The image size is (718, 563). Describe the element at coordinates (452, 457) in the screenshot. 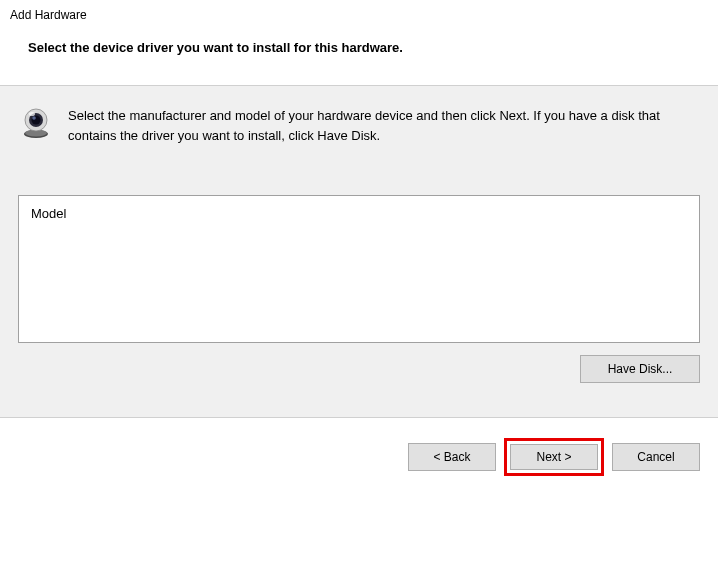

I see `back-button: < Back` at that location.